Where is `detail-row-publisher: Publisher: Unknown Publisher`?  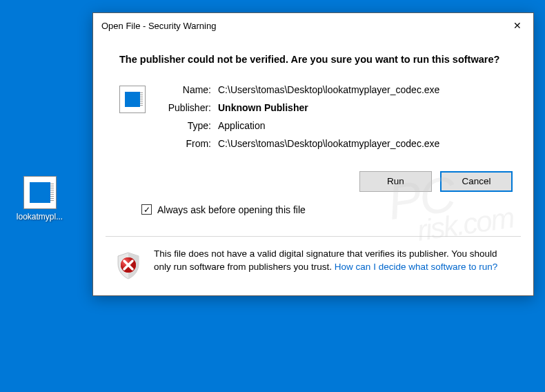
detail-row-publisher: Publisher: Unknown Publisher is located at coordinates (299, 108).